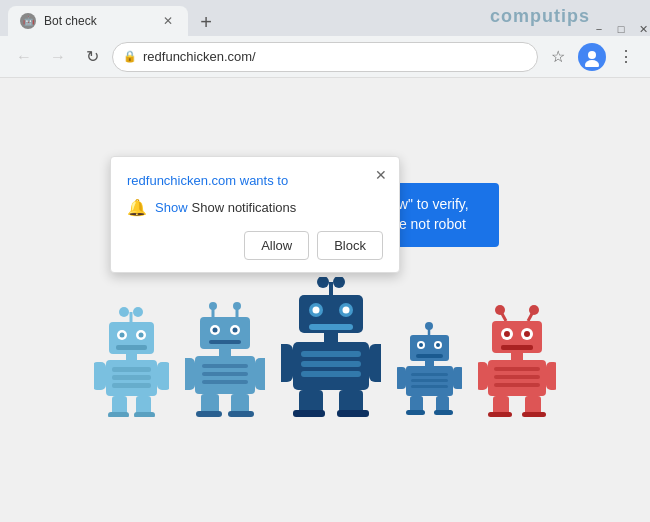 The height and width of the screenshot is (522, 650). Describe the element at coordinates (92, 57) in the screenshot. I see `reload-button: ↻` at that location.